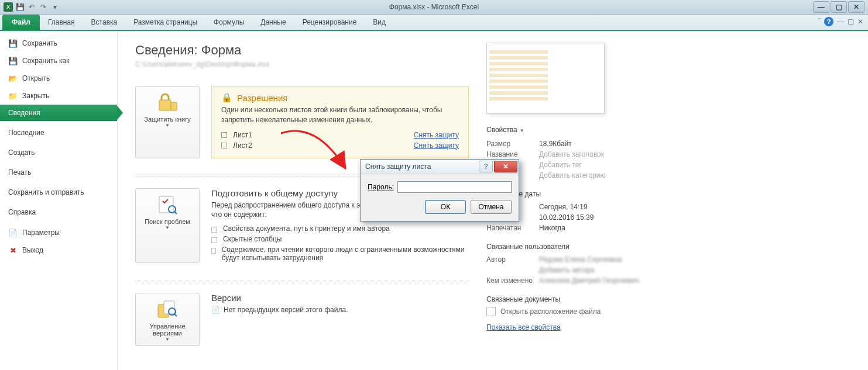 The width and height of the screenshot is (868, 370). I want to click on tab-file: Файл, so click(21, 22).